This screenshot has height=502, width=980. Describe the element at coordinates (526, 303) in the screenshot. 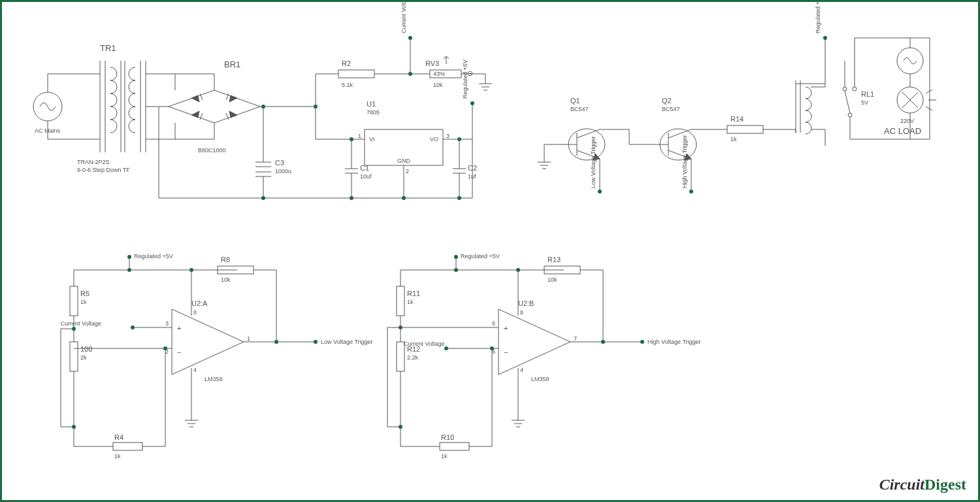

I see `u2b-ref: U2:B` at that location.